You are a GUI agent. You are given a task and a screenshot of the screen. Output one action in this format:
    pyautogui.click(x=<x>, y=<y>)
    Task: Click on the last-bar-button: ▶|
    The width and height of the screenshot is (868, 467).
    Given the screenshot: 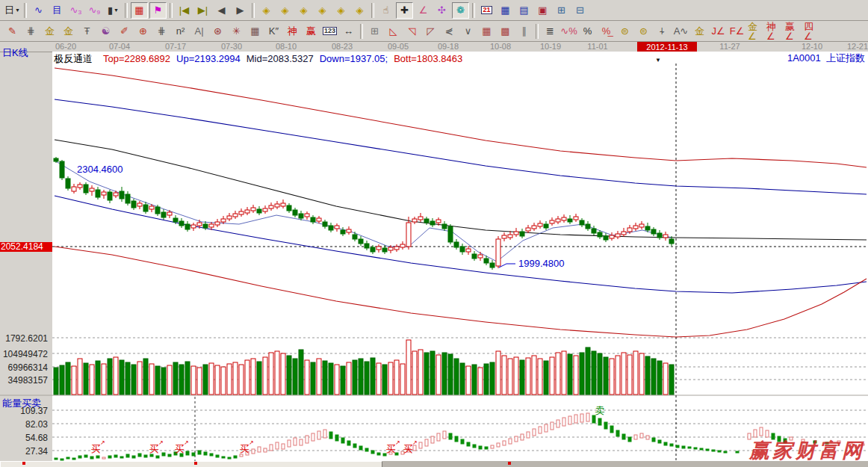 What is the action you would take?
    pyautogui.click(x=203, y=10)
    